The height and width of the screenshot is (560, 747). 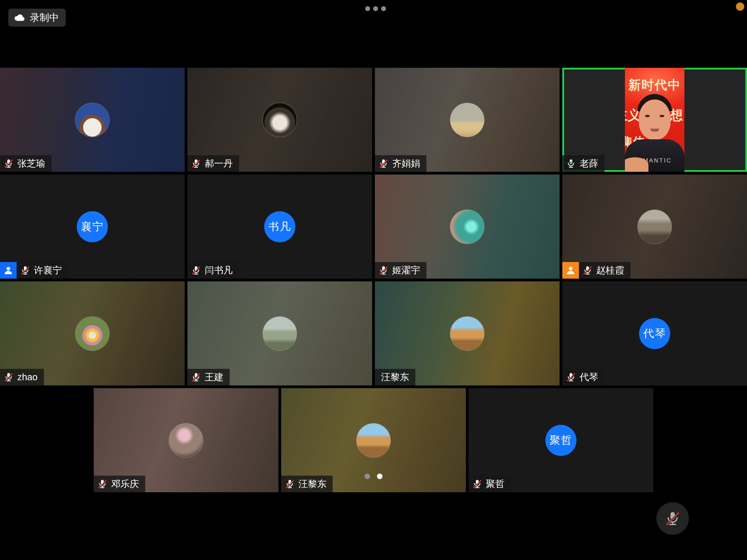 I want to click on participant-name: 姬濯宇, so click(x=406, y=270).